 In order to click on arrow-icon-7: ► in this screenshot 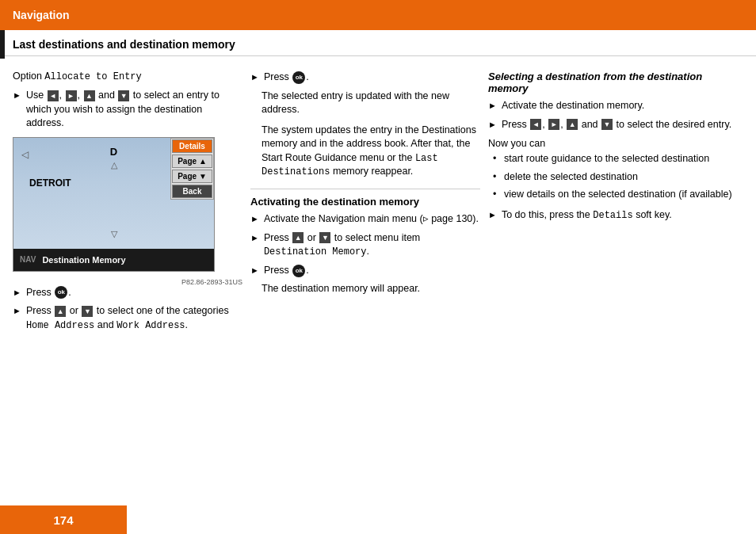, I will do `click(255, 271)`.